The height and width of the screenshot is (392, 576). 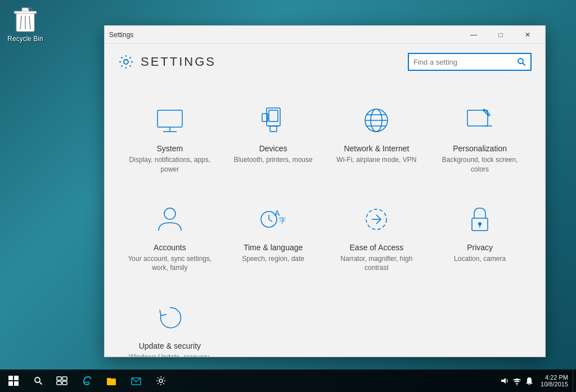 I want to click on mail-button, so click(x=136, y=381).